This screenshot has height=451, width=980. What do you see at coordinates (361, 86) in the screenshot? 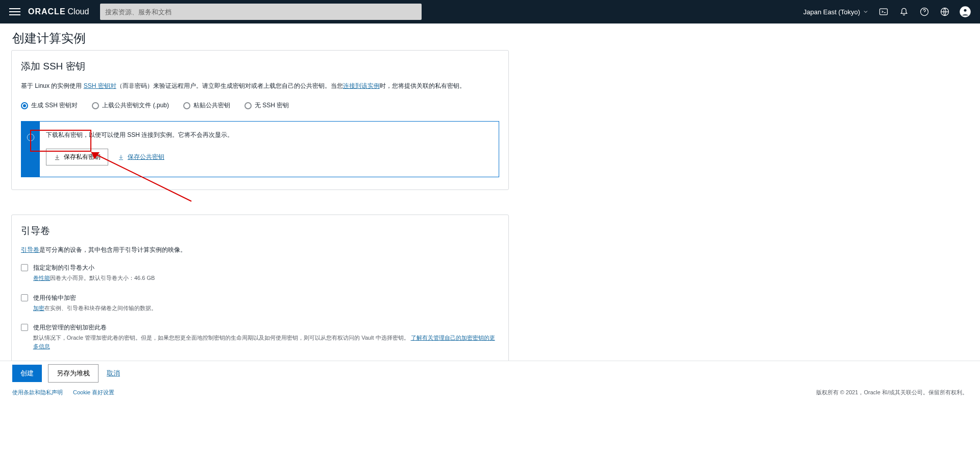
I see `connect-instance-link: 连接到该实例` at bounding box center [361, 86].